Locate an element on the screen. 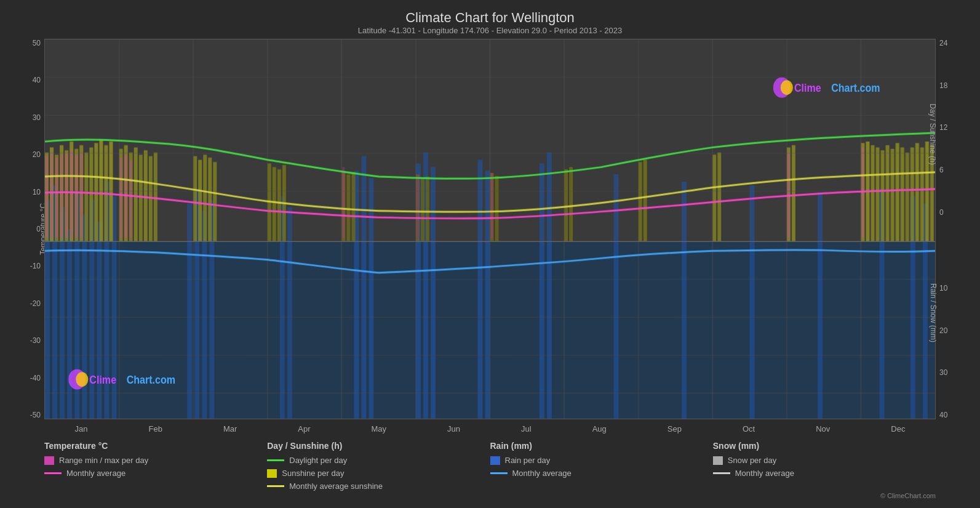 This screenshot has height=508, width=980. x-axis-jul: Jul is located at coordinates (527, 429).